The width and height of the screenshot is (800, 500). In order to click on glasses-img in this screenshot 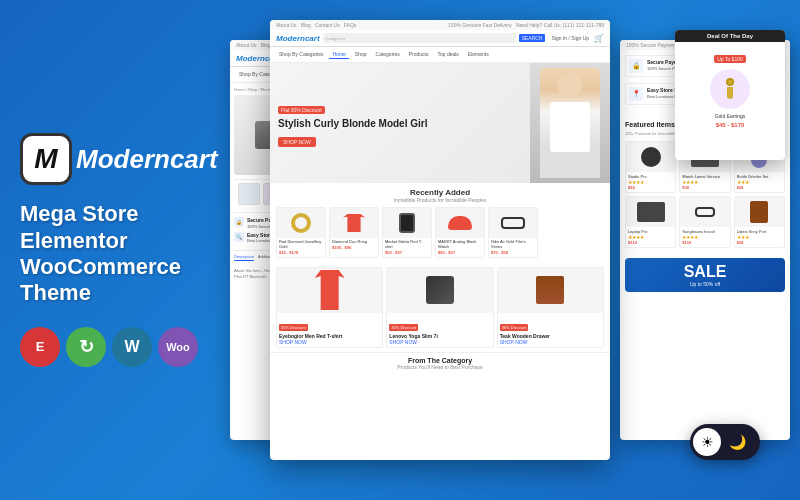, I will do `click(513, 223)`.